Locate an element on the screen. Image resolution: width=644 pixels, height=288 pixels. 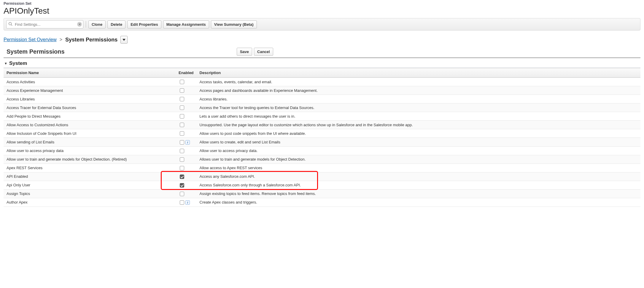
description-cell: Assign existing topics to feed items. Re… is located at coordinates (419, 194).